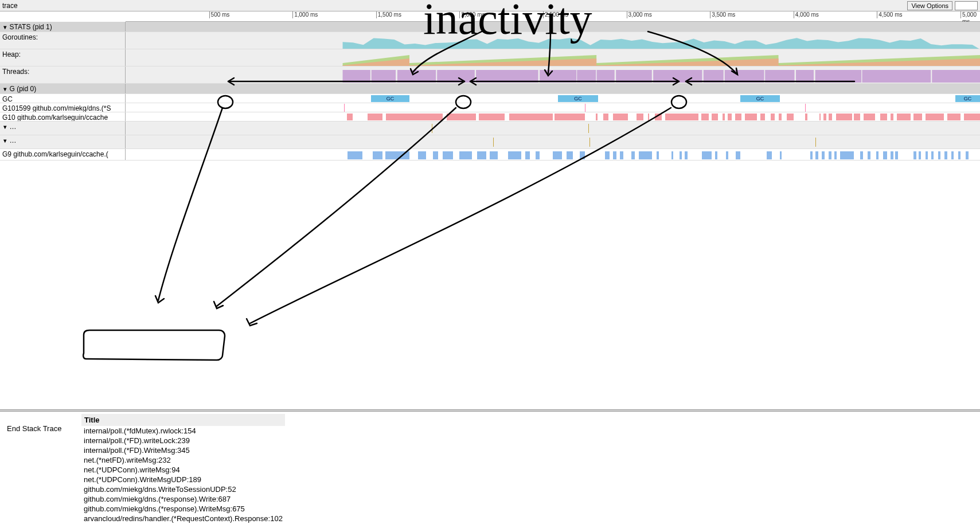 The width and height of the screenshot is (980, 528). I want to click on g101599-row: G101599 github.com/miekg/dns.(*S, so click(490, 108).